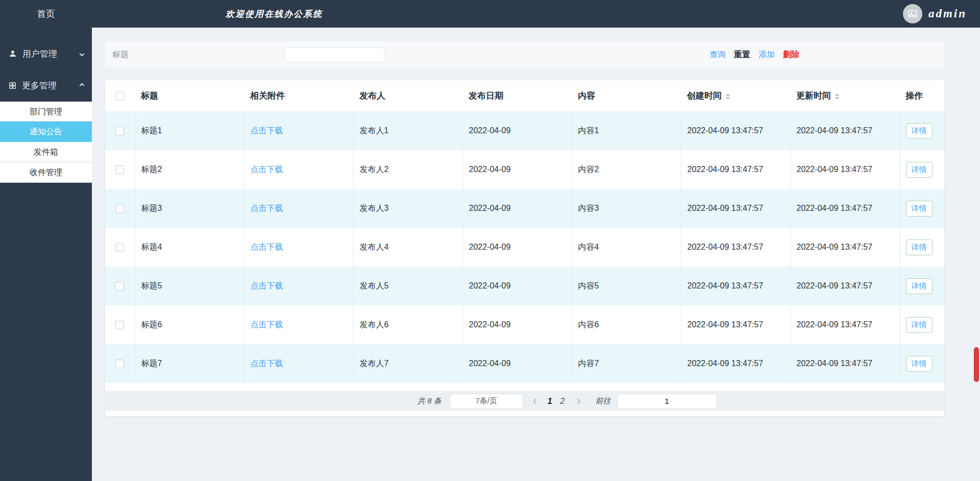 This screenshot has width=980, height=481. I want to click on cell-publisher: 发布人4, so click(408, 247).